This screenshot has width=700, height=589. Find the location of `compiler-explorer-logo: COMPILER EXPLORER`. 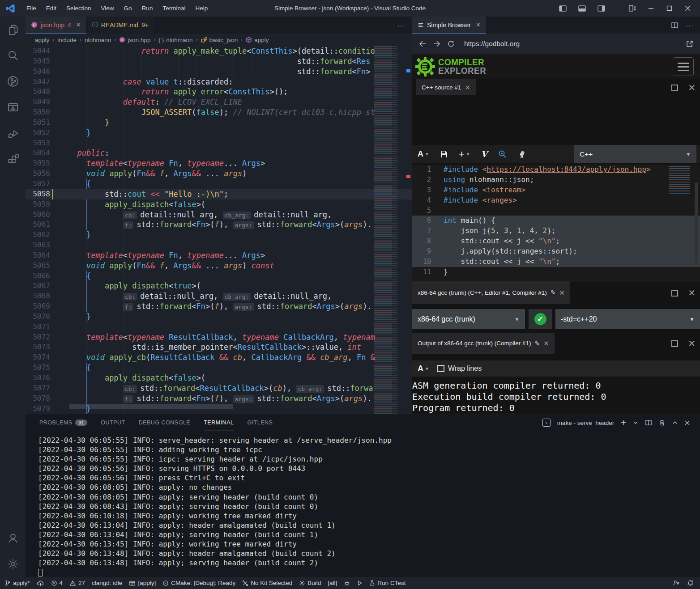

compiler-explorer-logo: COMPILER EXPLORER is located at coordinates (452, 67).